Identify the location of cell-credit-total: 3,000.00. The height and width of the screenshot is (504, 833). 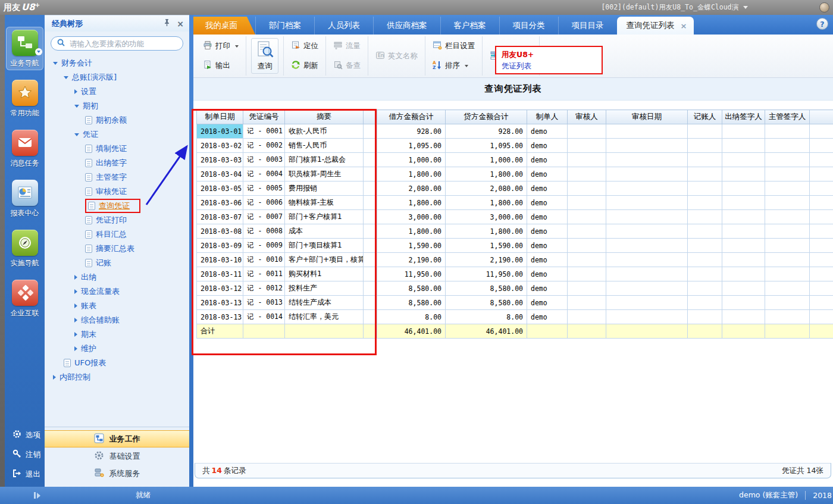
(487, 217).